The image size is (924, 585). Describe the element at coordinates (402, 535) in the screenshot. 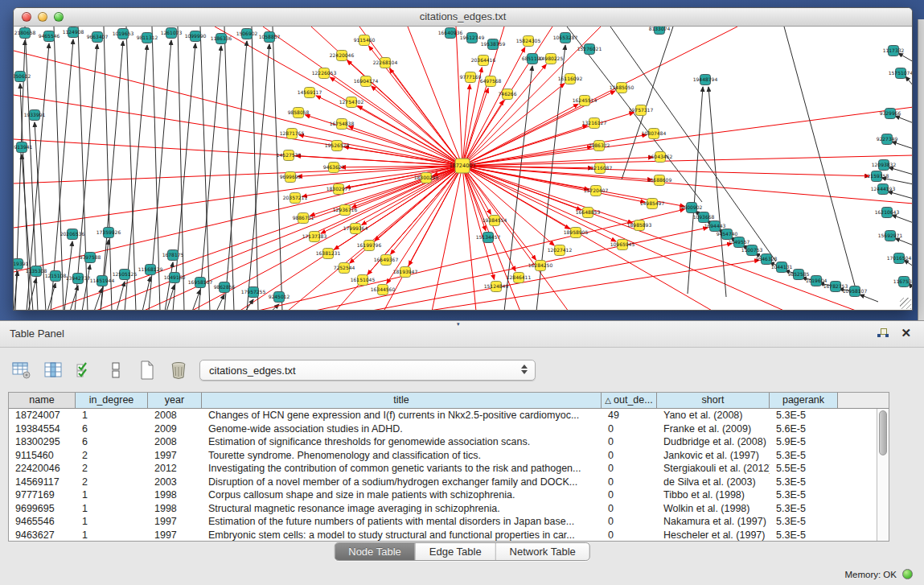

I see `table-cell: Embryonic stem cells: a model to study s…` at that location.